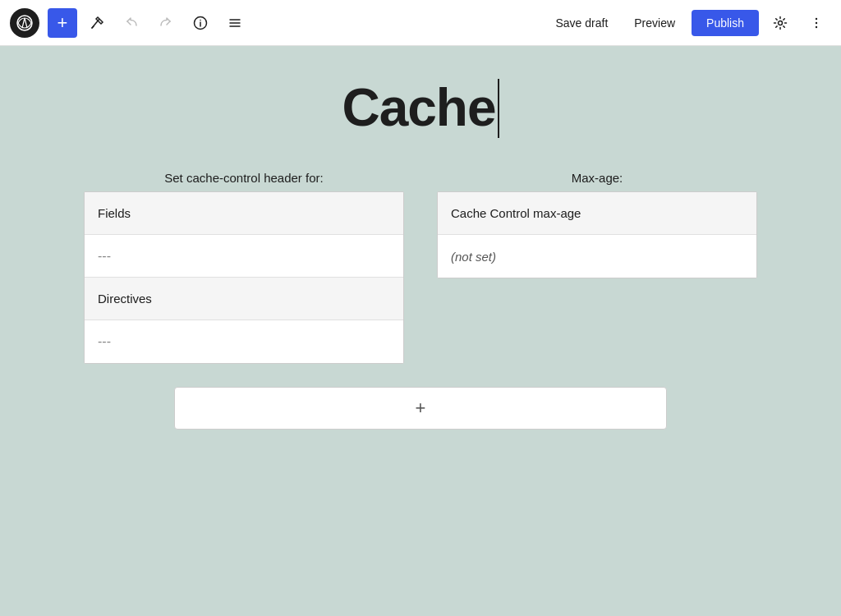 The image size is (841, 616). Describe the element at coordinates (499, 108) in the screenshot. I see `title-cursor` at that location.